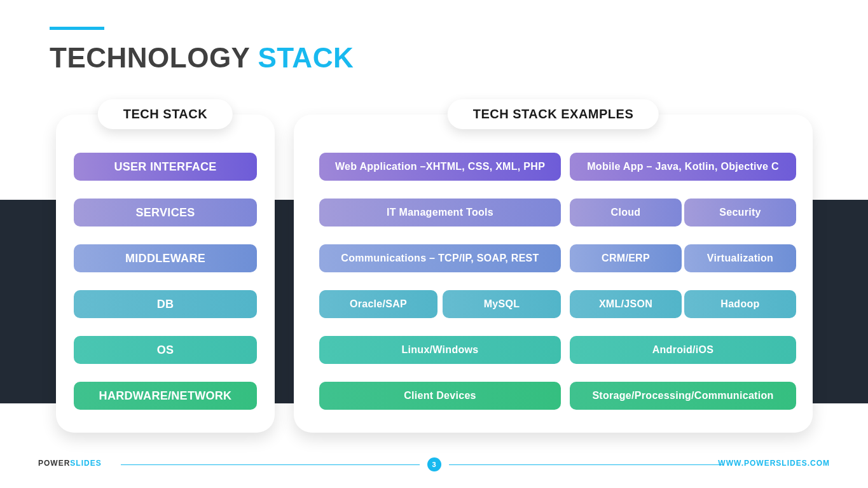 This screenshot has height=488, width=868. I want to click on example-middleware-comm: Communications – TCP/IP, SOAP, REST, so click(440, 258).